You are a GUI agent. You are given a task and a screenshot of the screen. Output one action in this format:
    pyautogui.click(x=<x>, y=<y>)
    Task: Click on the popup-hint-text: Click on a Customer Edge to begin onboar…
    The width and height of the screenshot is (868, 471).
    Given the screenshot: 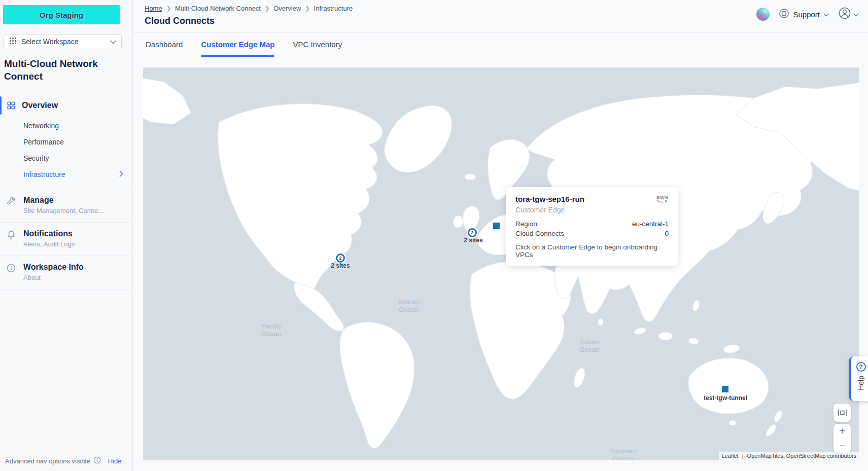 What is the action you would take?
    pyautogui.click(x=592, y=251)
    